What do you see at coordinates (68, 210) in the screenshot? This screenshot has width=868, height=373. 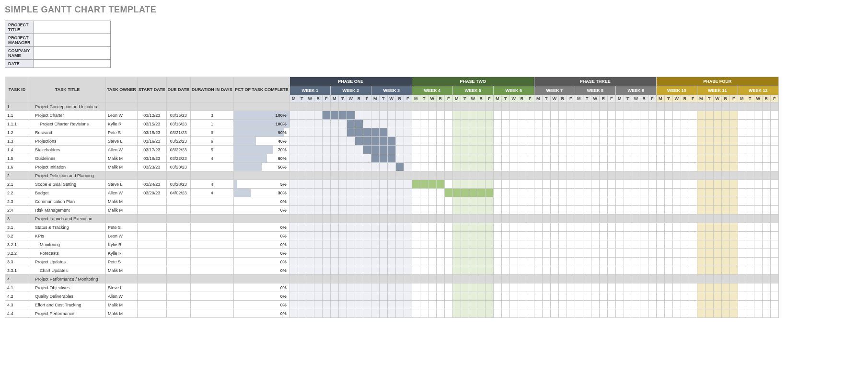 I see `cell-task-title: Risk Management` at bounding box center [68, 210].